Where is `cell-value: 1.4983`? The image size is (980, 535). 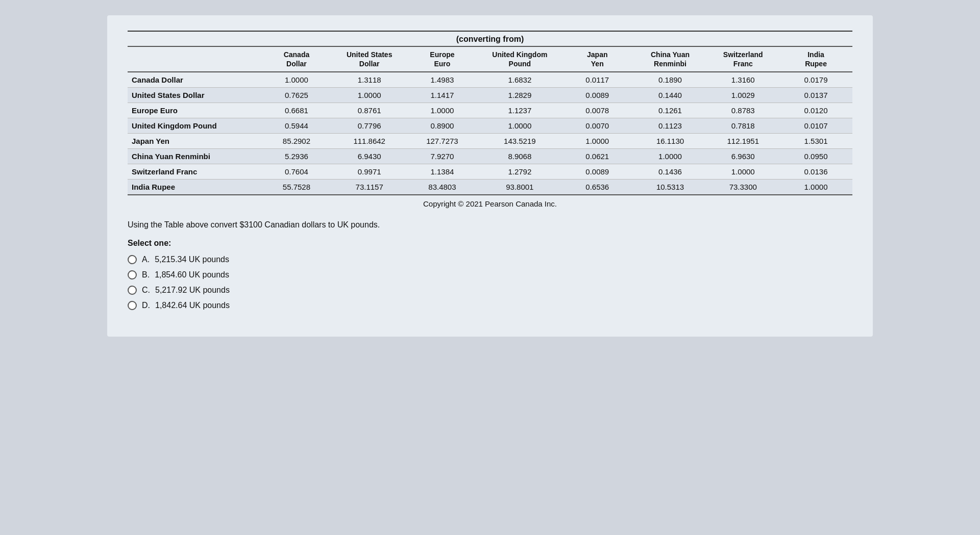
cell-value: 1.4983 is located at coordinates (442, 80).